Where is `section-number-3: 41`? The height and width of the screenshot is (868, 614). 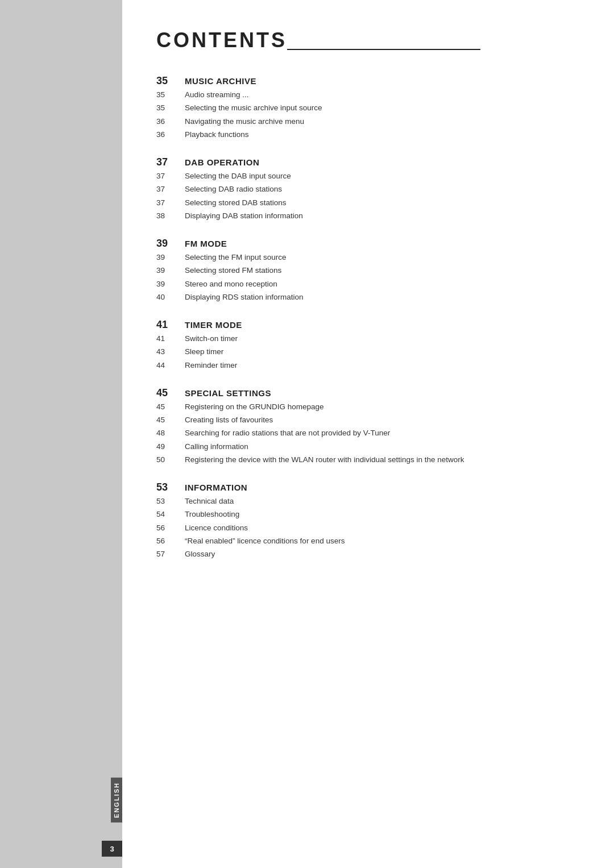 section-number-3: 41 is located at coordinates (171, 325).